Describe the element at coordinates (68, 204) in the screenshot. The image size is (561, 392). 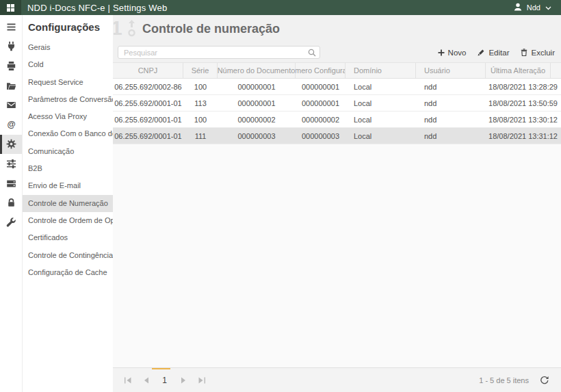
I see `sidebar-item: Controle de Numeração` at that location.